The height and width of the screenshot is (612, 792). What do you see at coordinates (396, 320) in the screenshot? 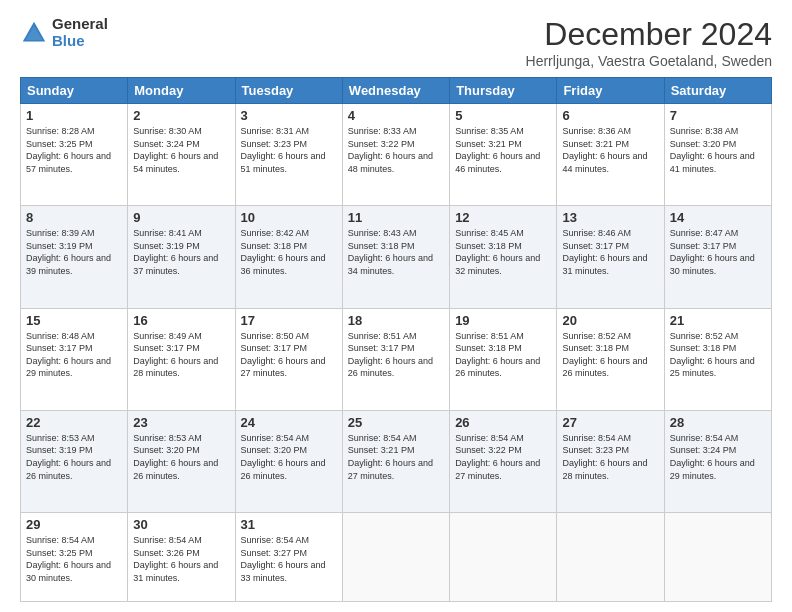
I see `day-number: 18` at bounding box center [396, 320].